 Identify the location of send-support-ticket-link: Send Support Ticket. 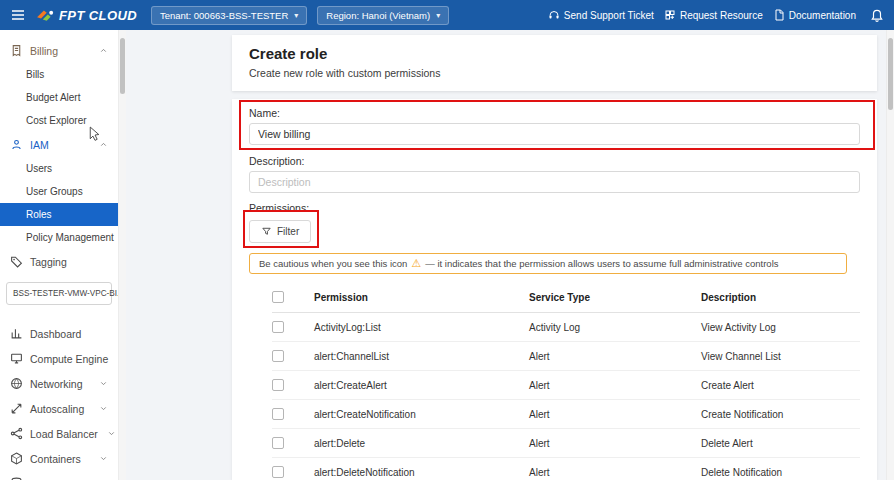
(601, 15).